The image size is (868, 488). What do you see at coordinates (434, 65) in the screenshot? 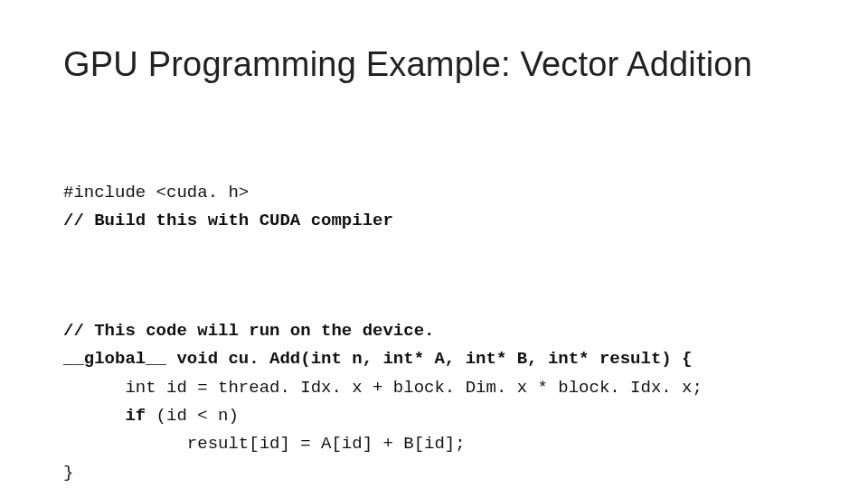
I see `slide-title: GPU Programming Example: Vector Addition` at bounding box center [434, 65].